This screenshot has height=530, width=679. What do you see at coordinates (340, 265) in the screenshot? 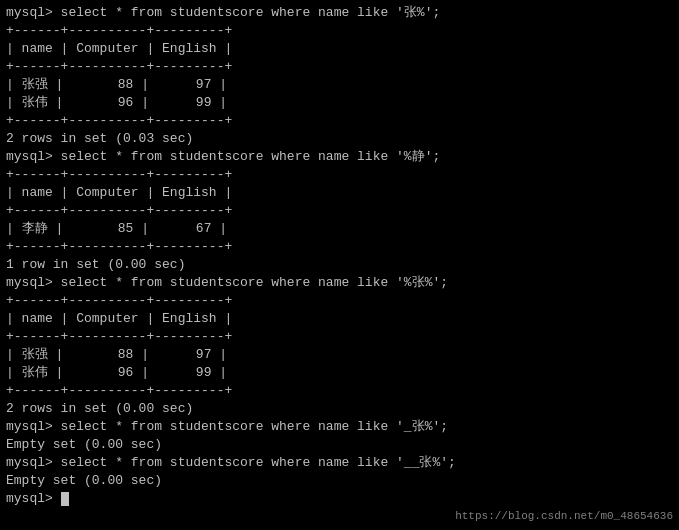
I see `terminal-line: 1 row in set (0.00 sec)` at bounding box center [340, 265].